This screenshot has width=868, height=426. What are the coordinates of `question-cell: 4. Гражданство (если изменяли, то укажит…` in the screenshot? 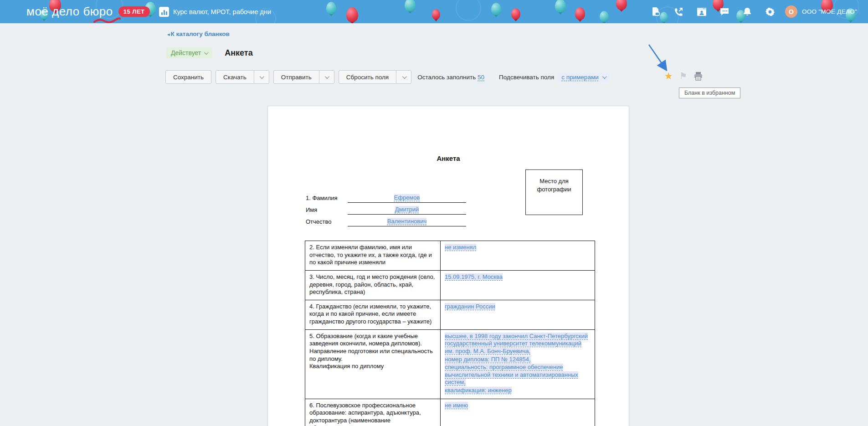 It's located at (373, 314).